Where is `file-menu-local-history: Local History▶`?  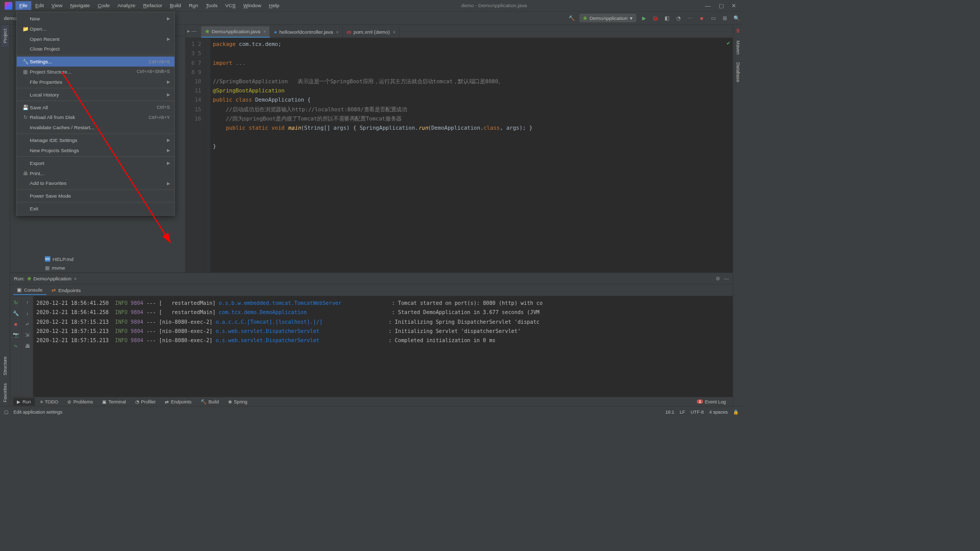
file-menu-local-history: Local History▶ is located at coordinates (96, 94).